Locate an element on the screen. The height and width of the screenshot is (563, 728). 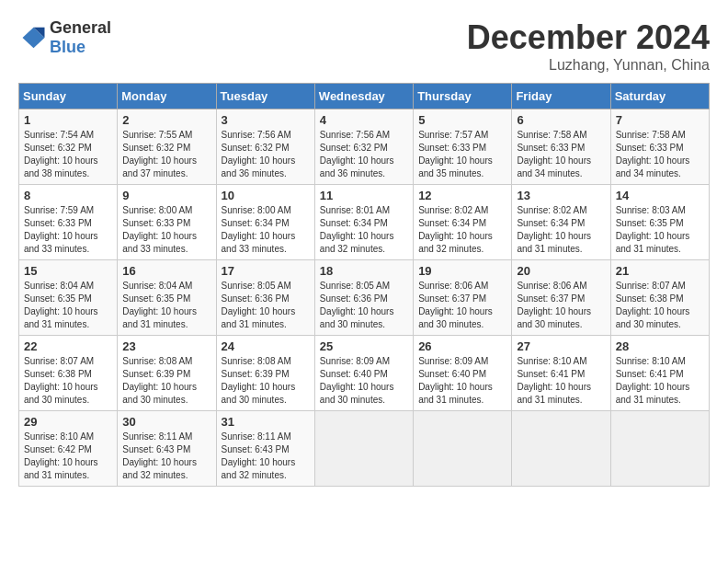
calendar-cell: 20Sunrise: 8:06 AMSunset: 6:37 PMDayligh… is located at coordinates (561, 298).